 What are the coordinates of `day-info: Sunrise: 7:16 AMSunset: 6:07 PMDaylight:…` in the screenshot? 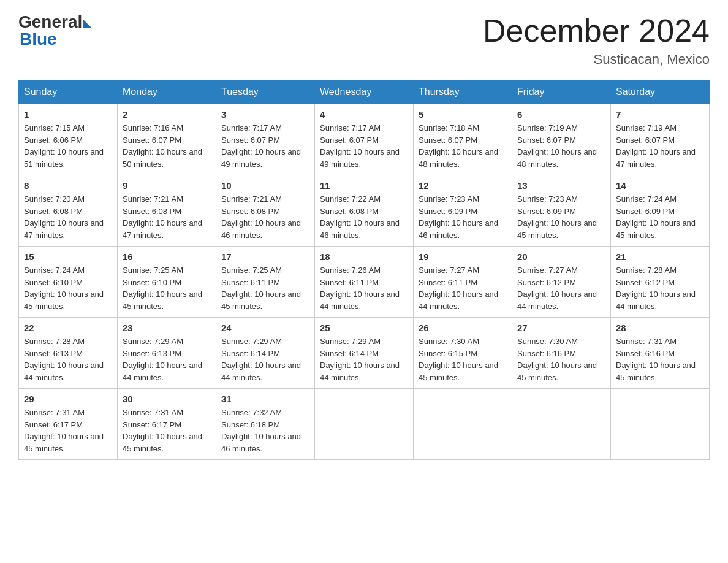 It's located at (167, 146).